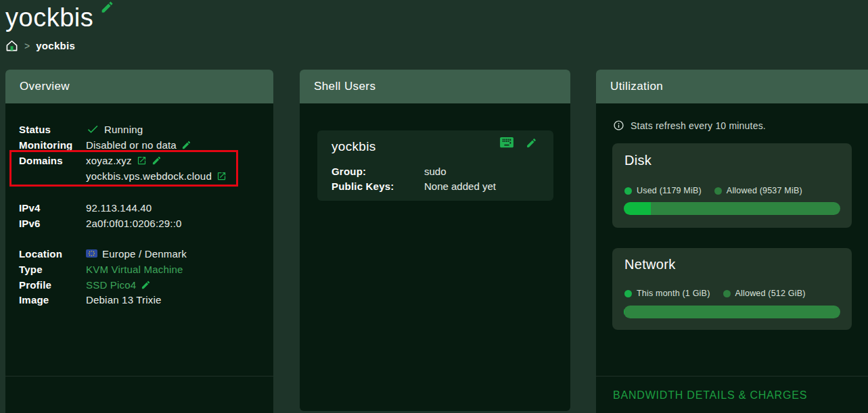  Describe the element at coordinates (92, 253) in the screenshot. I see `eu-flag-icon` at that location.